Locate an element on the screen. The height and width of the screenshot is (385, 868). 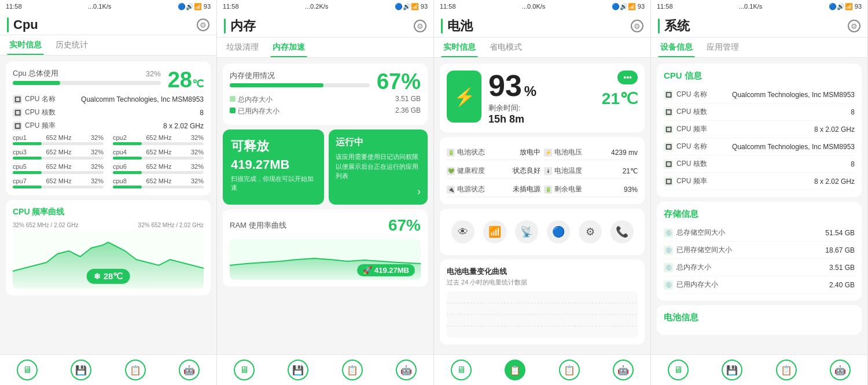
tab-powersave-bat: 省电模式 is located at coordinates (506, 47).